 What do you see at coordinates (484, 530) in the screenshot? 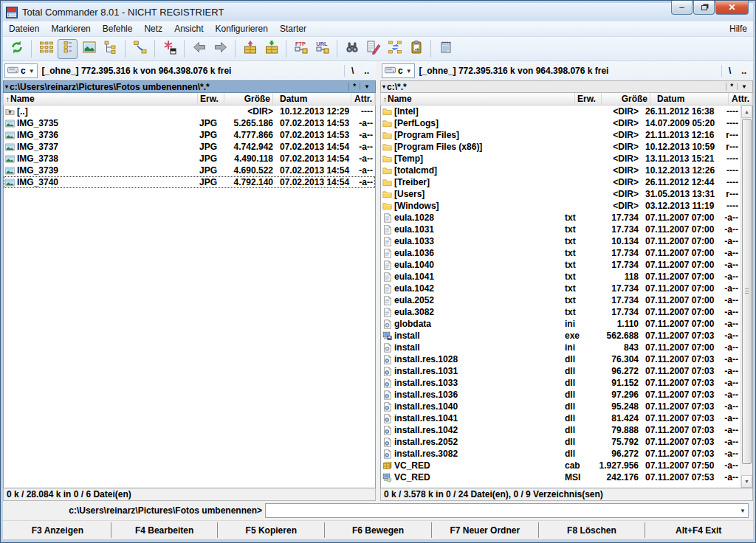
I see `fkey-button-f7: F7 Neuer Ordner` at bounding box center [484, 530].